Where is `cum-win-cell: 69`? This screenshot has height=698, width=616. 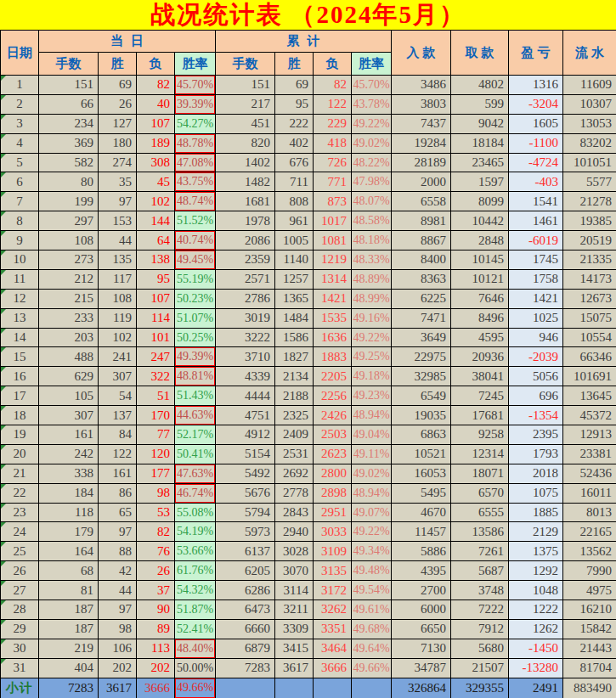 cum-win-cell: 69 is located at coordinates (294, 85).